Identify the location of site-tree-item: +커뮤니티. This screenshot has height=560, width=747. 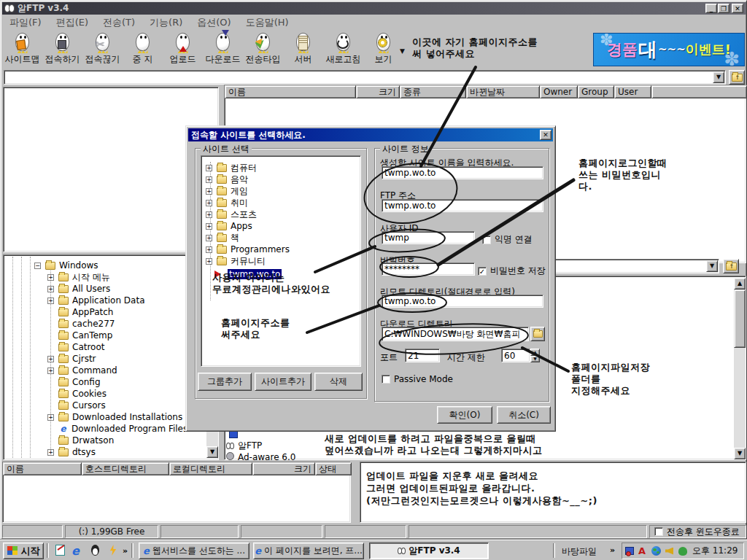
(236, 261).